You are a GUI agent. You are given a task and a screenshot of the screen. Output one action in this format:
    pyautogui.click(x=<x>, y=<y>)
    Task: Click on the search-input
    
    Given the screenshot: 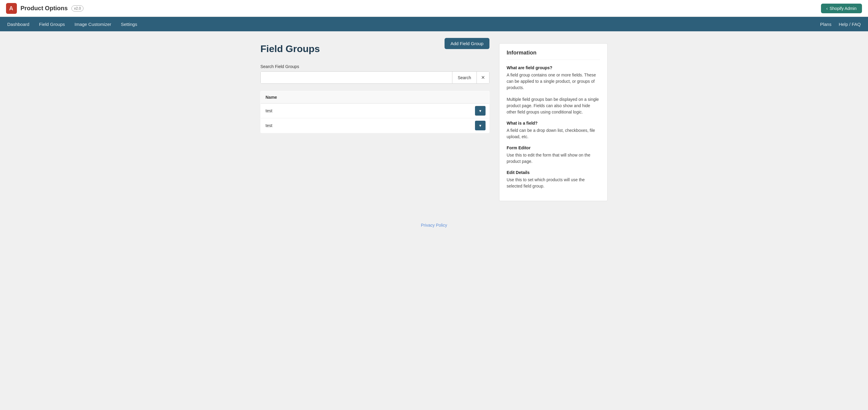 What is the action you would take?
    pyautogui.click(x=356, y=77)
    